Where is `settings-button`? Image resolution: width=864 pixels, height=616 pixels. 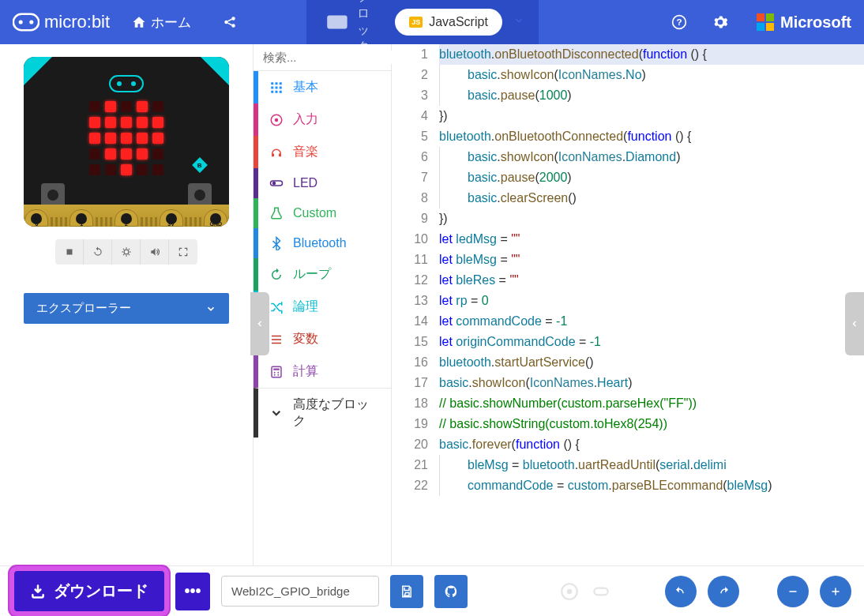 settings-button is located at coordinates (720, 22).